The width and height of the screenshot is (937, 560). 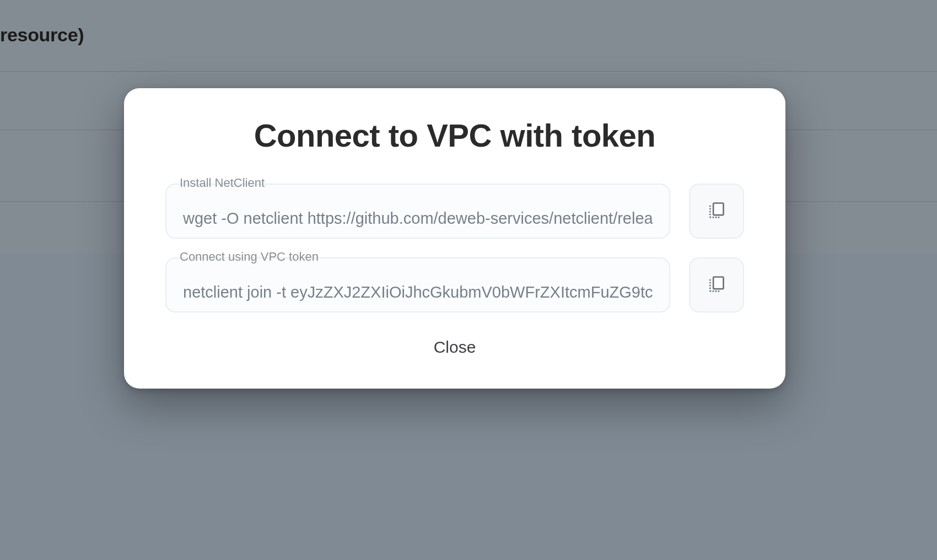 What do you see at coordinates (222, 183) in the screenshot?
I see `install-netclient-label: Install NetClient` at bounding box center [222, 183].